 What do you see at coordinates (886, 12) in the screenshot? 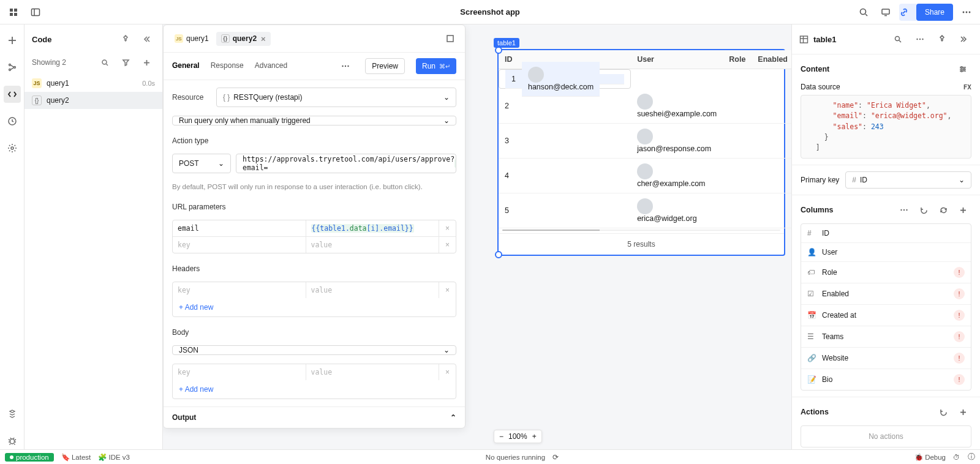
I see `present-icon` at bounding box center [886, 12].